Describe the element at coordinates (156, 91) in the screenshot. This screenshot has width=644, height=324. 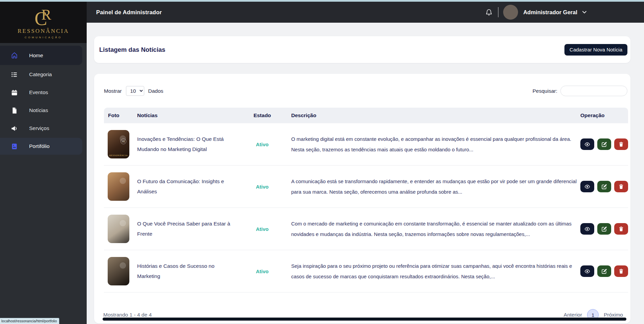
I see `show-suffix-label: Dados` at that location.